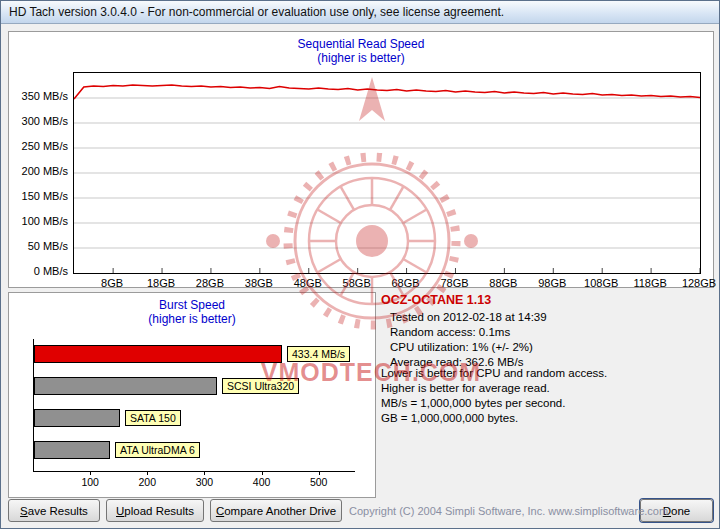 This screenshot has width=720, height=529. What do you see at coordinates (454, 283) in the screenshot?
I see `x-axis-label: 78GB` at bounding box center [454, 283].